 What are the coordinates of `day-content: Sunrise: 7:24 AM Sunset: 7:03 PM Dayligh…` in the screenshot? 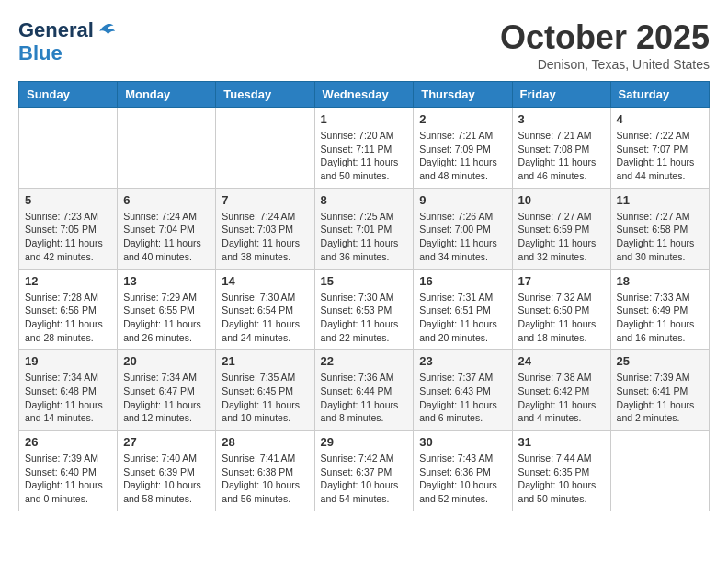 It's located at (265, 237).